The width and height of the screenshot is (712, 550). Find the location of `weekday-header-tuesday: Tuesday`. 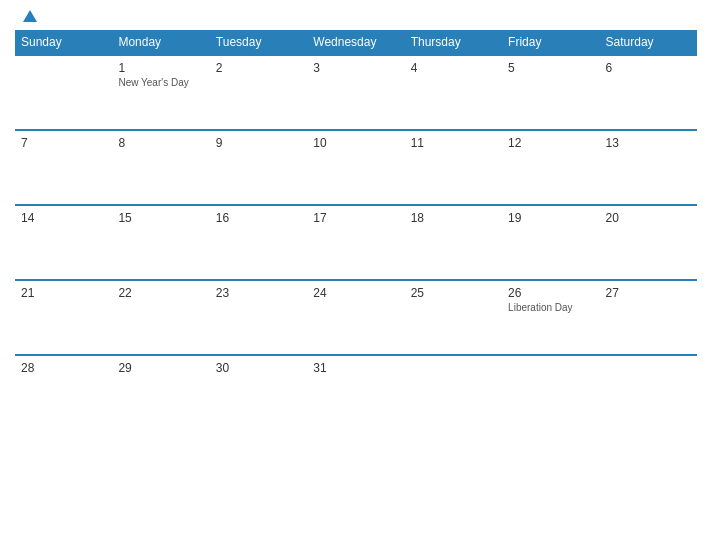

weekday-header-tuesday: Tuesday is located at coordinates (258, 42).